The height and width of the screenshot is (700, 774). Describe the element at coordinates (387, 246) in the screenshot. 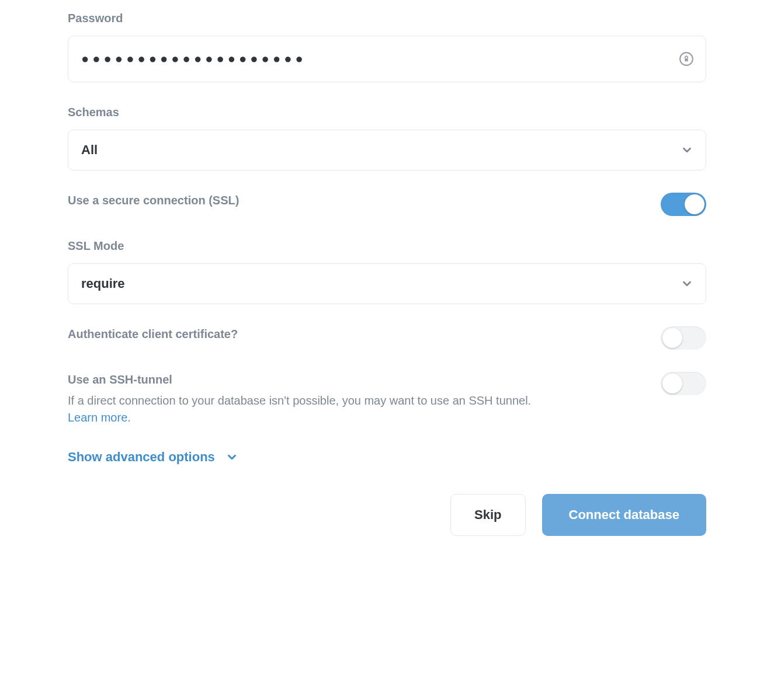

I see `ssl-mode-label: SSL Mode` at that location.